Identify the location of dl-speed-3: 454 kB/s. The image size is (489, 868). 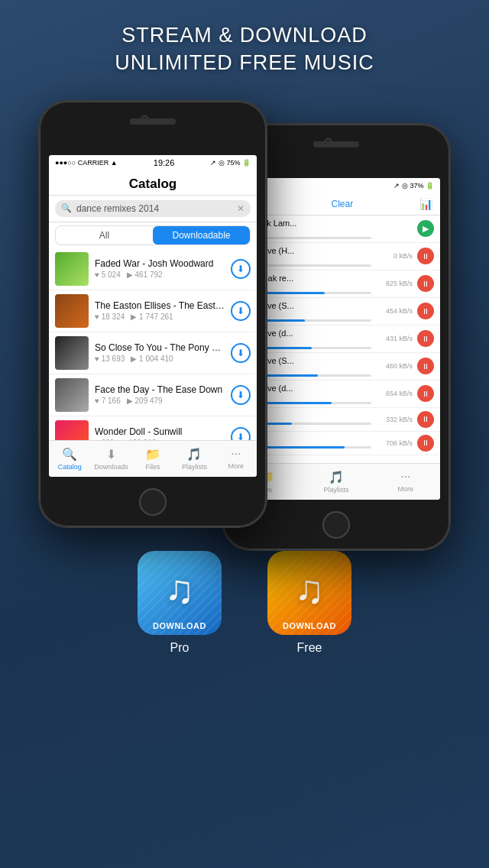
(394, 311).